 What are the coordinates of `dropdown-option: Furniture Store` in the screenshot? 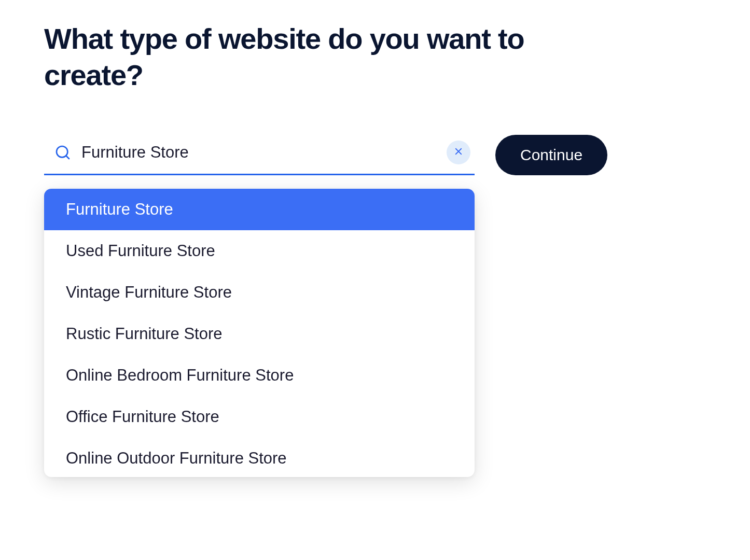 It's located at (259, 209).